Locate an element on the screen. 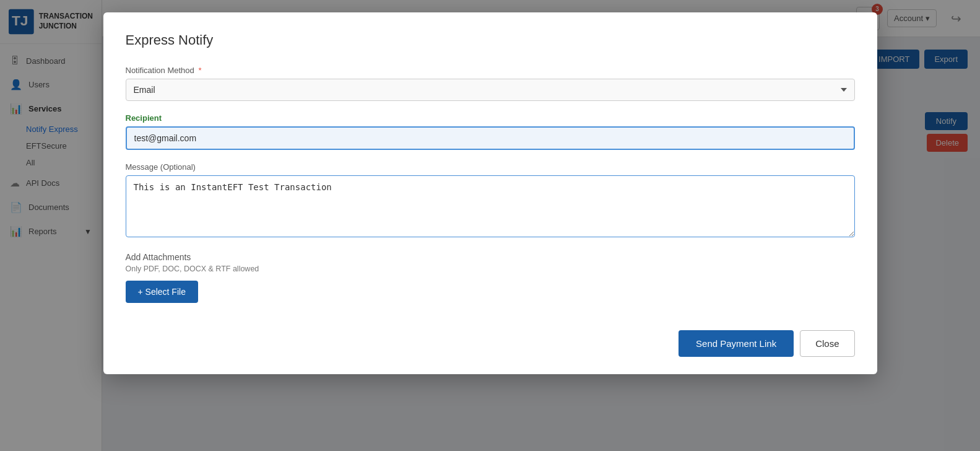  recipient-group: Recipient is located at coordinates (490, 131).